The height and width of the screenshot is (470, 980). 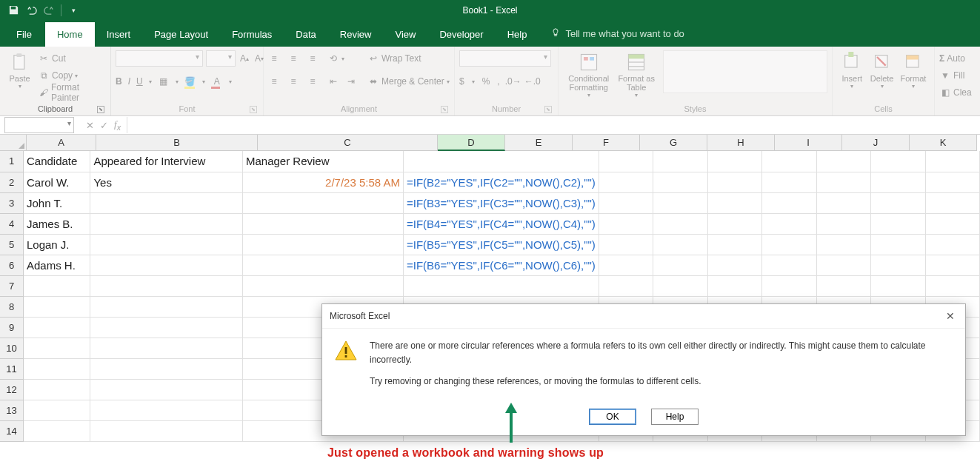 What do you see at coordinates (49, 10) in the screenshot?
I see `redo-icon` at bounding box center [49, 10].